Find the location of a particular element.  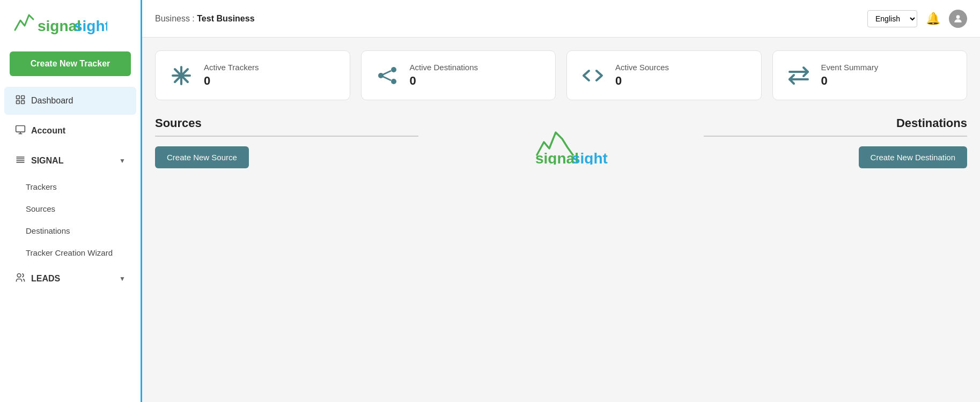

breadcrumb: Business : Test Business is located at coordinates (205, 19).